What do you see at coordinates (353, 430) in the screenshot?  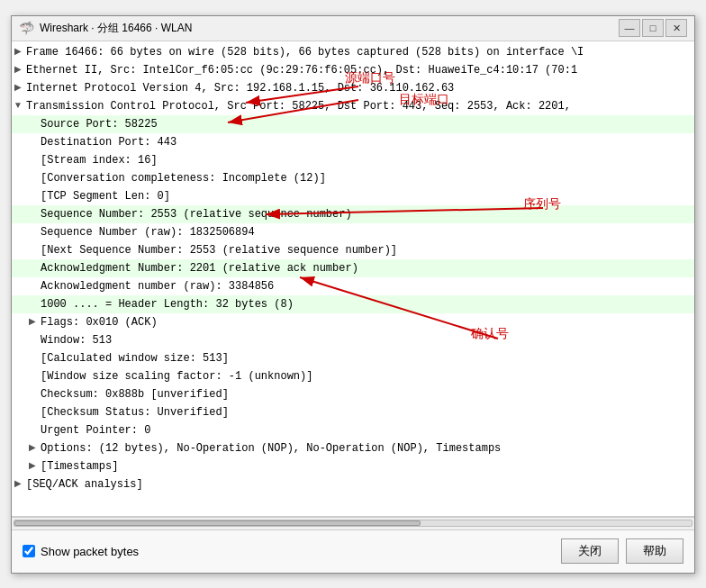 I see `tree-row: Urgent Pointer: 0` at bounding box center [353, 430].